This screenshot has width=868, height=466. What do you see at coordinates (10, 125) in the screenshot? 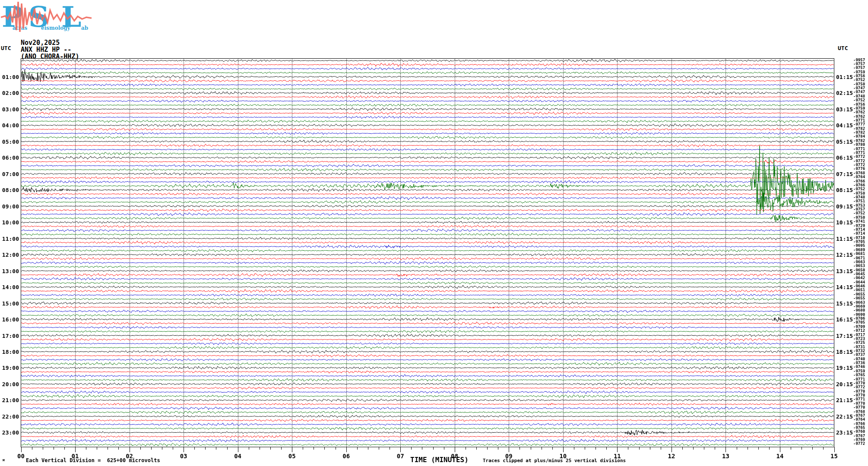
I see `left-hour-label: 04:00` at bounding box center [10, 125].